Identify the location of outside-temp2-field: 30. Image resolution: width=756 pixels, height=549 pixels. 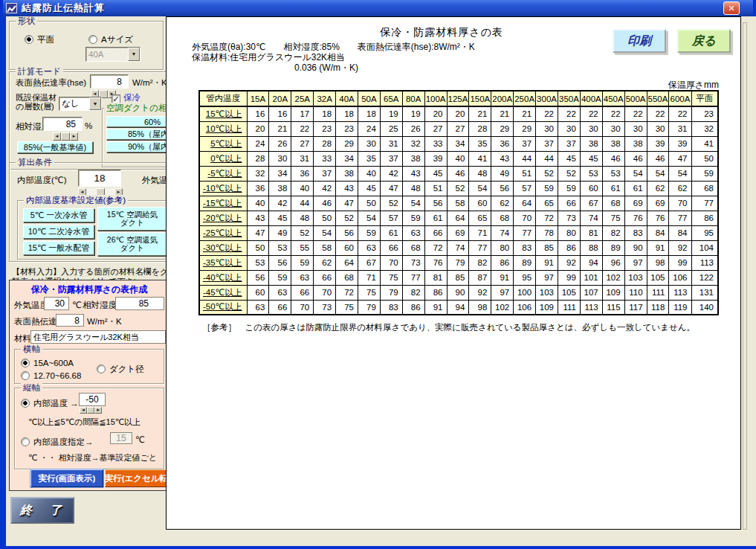
(56, 304).